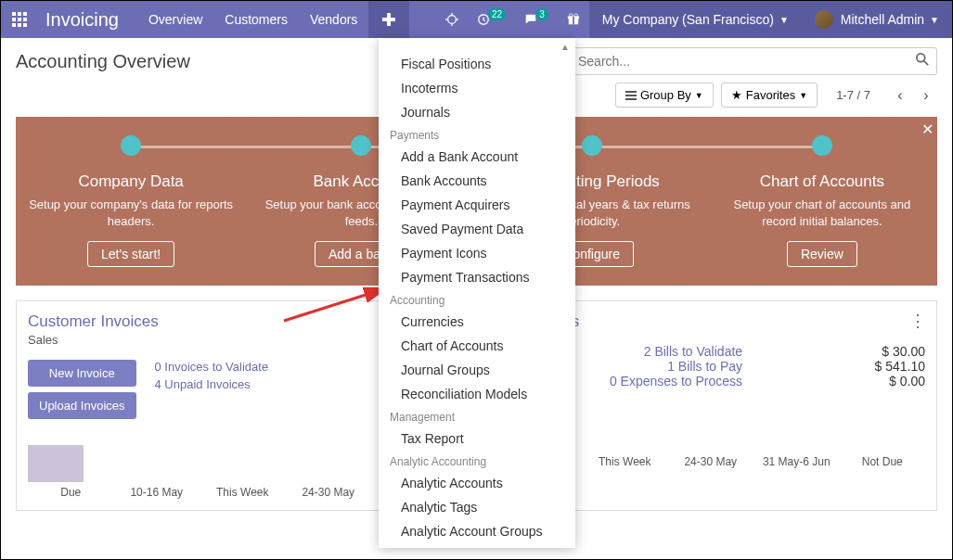  Describe the element at coordinates (477, 322) in the screenshot. I see `dropdown-item: Currencies` at that location.